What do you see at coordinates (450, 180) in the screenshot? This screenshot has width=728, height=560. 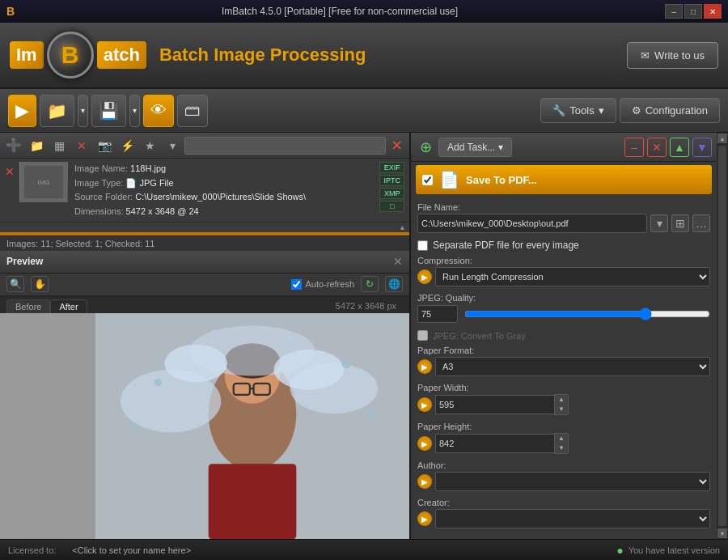 I see `task-pdf-icon: 📄` at bounding box center [450, 180].